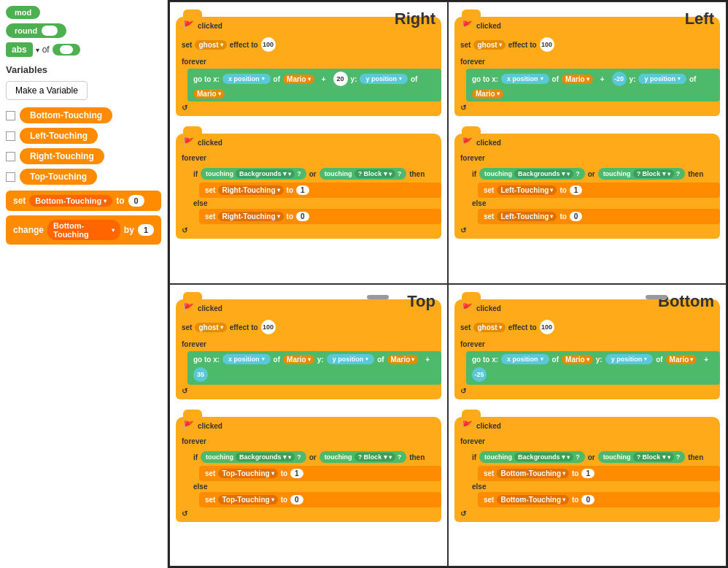 This screenshot has width=728, height=568. I want to click on mario-dd-1b: Mario, so click(209, 93).